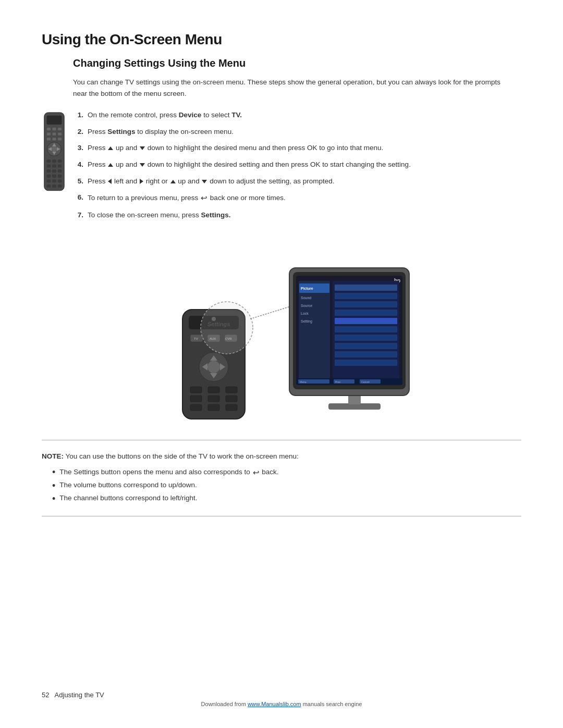  I want to click on svg-text: CVR, so click(228, 339).